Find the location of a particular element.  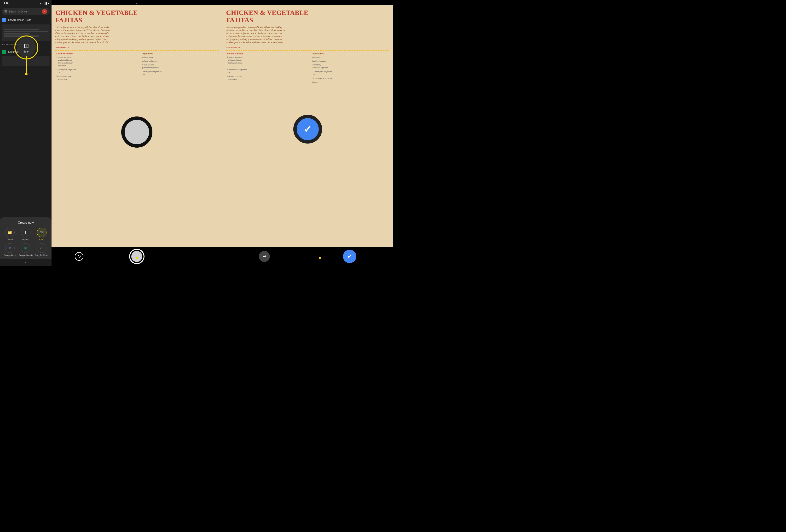

sheets-file-icon is located at coordinates (4, 52).